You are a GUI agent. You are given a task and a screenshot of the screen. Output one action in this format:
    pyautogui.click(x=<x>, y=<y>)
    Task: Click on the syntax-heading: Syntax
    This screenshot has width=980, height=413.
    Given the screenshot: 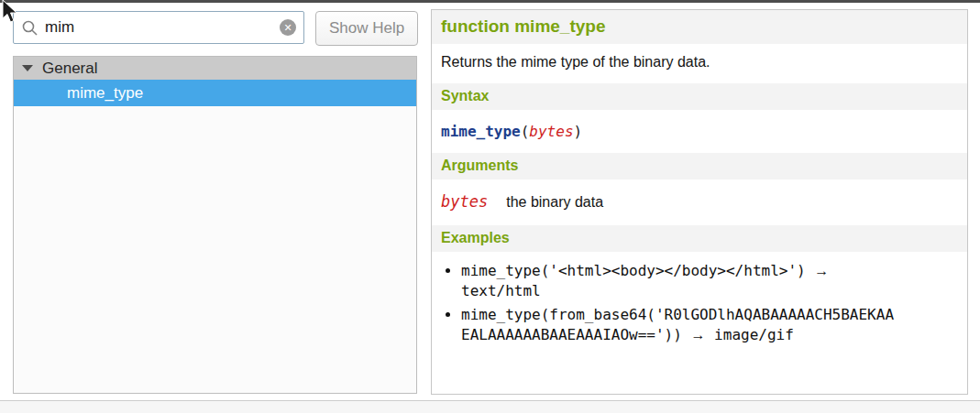 What is the action you would take?
    pyautogui.click(x=699, y=97)
    